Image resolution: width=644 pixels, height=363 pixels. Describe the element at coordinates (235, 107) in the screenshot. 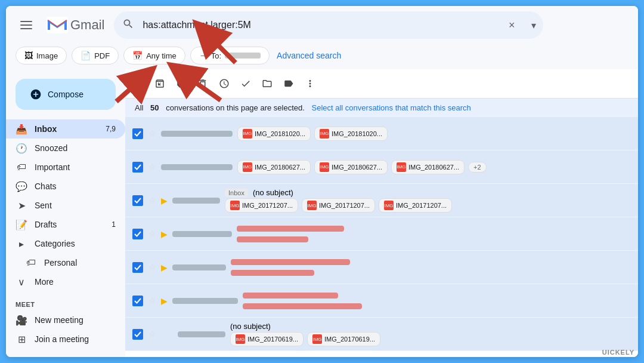

I see `selection-middle: conversations on this page are selected.` at that location.